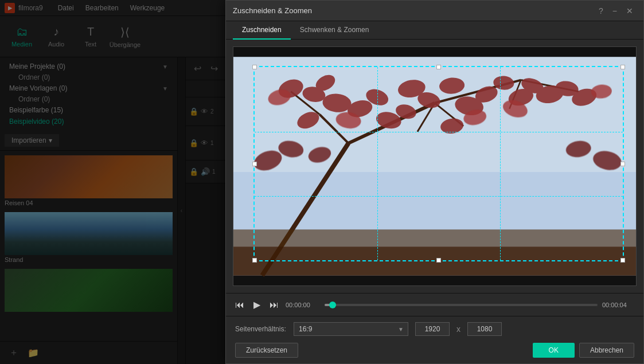 The height and width of the screenshot is (364, 644). What do you see at coordinates (439, 260) in the screenshot?
I see `crop-handle-bottom-middle` at bounding box center [439, 260].